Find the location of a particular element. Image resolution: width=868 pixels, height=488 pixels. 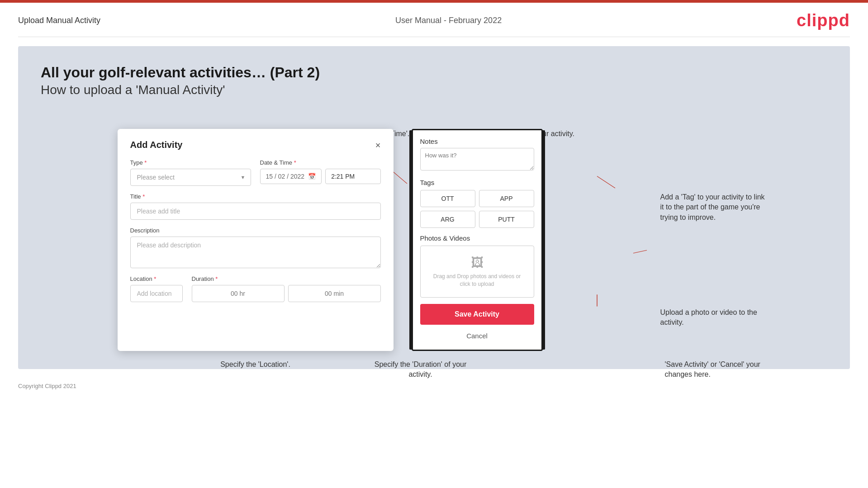

datetime-group: Date & Time * 15 / 02 / 2022 📅 2:21 PM is located at coordinates (320, 173).